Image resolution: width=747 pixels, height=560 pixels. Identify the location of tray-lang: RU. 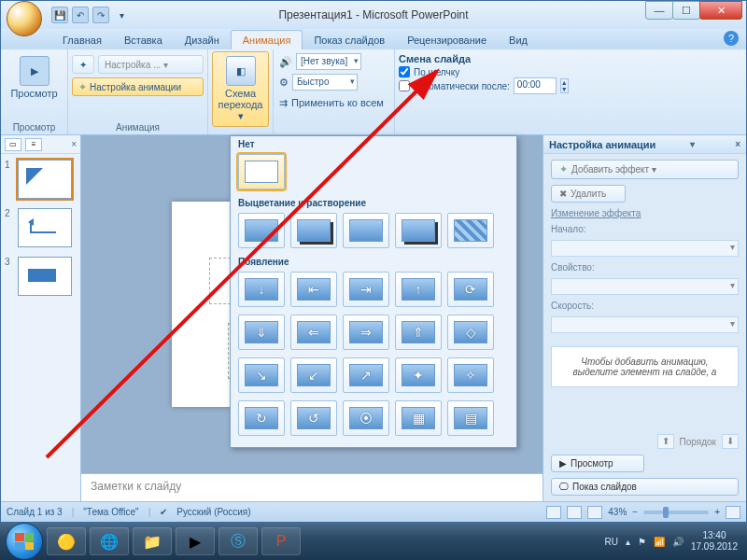
(611, 541).